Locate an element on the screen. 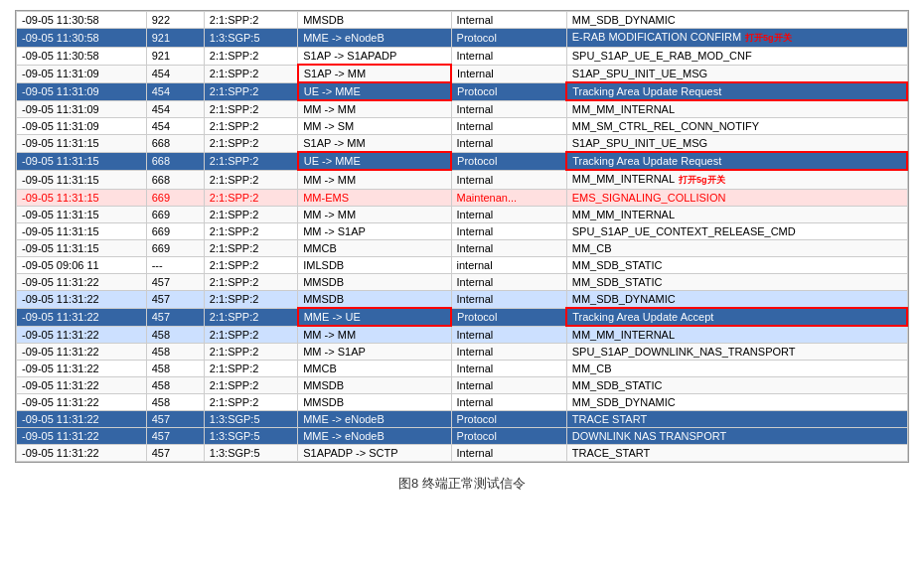 Image resolution: width=924 pixels, height=581 pixels. annotation-text: 打开5g开关 is located at coordinates (701, 180).